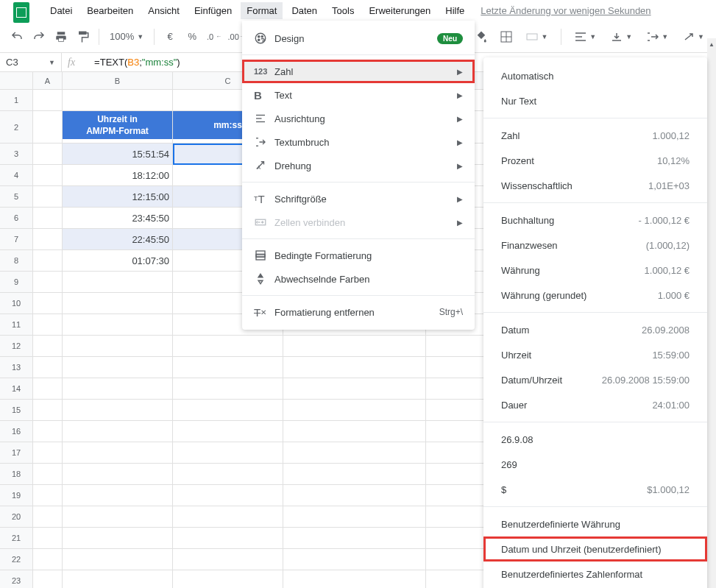 This screenshot has width=716, height=588. Describe the element at coordinates (343, 10) in the screenshot. I see `menu-tools: Tools` at that location.